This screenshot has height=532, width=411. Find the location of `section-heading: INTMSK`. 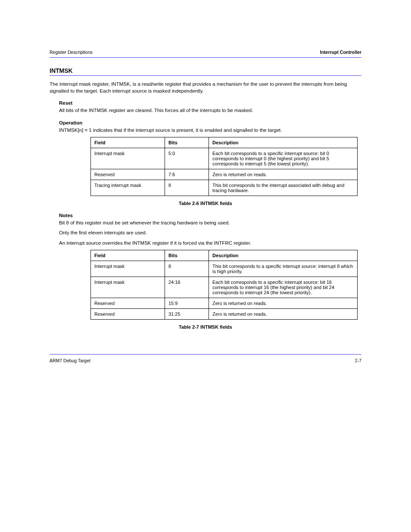

section-heading: INTMSK is located at coordinates (206, 71).